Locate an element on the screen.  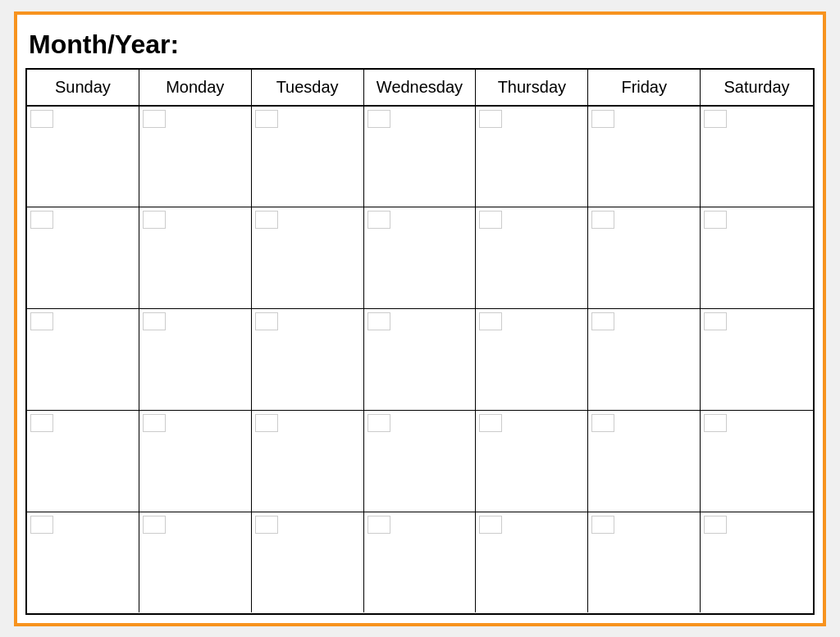
day-header-friday: Friday is located at coordinates (645, 87).